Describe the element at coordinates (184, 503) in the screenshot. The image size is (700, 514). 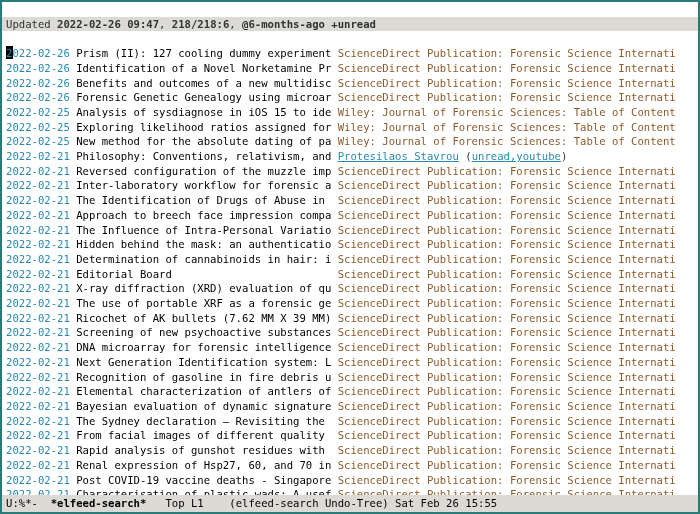
I see `modeline-pos: Top L1` at that location.